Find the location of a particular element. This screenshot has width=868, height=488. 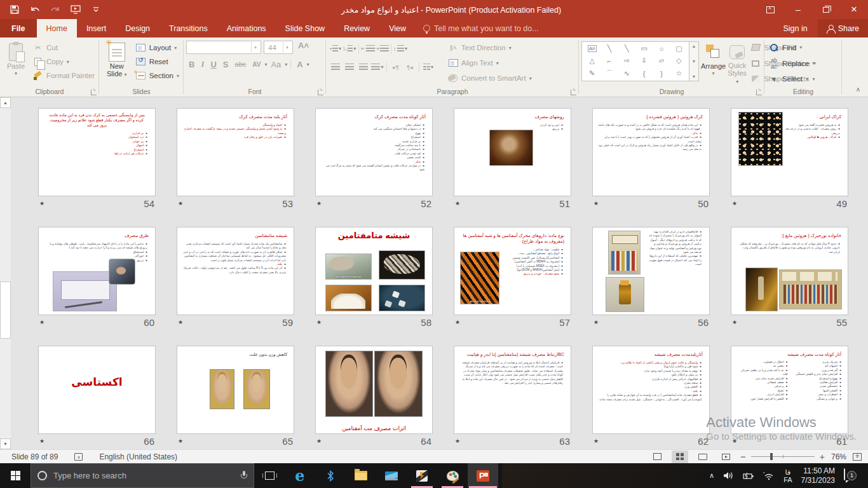

close-button: × is located at coordinates (854, 10).